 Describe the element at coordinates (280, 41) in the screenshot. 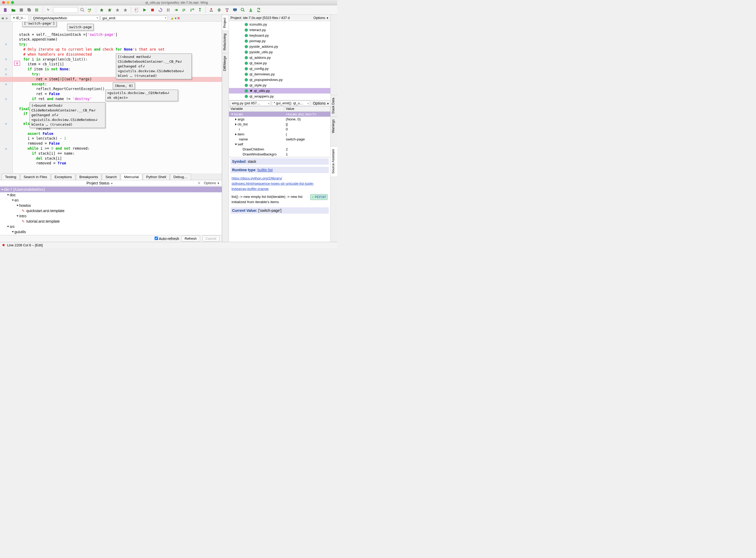

I see `project-file: pixmap.py` at that location.